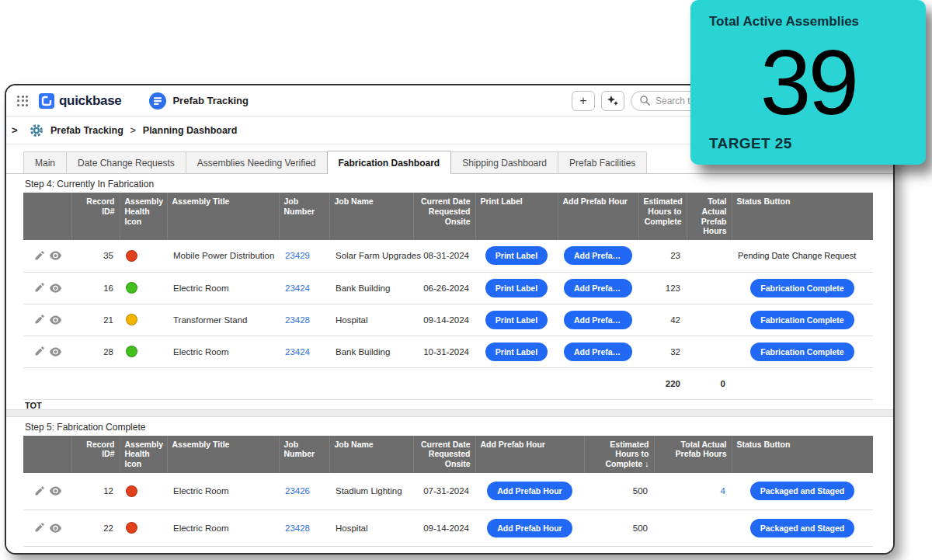  Describe the element at coordinates (505, 162) in the screenshot. I see `tab-shipping-dashboard: Shipping Dashboard` at that location.